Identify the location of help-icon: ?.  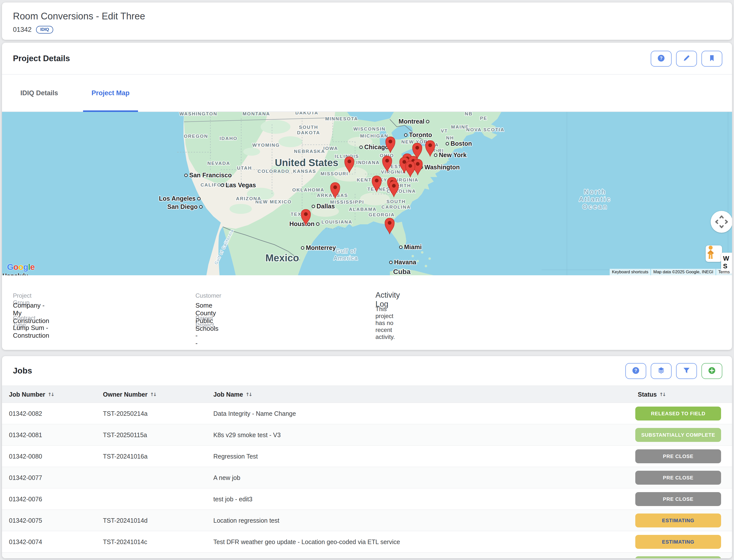
(636, 371).